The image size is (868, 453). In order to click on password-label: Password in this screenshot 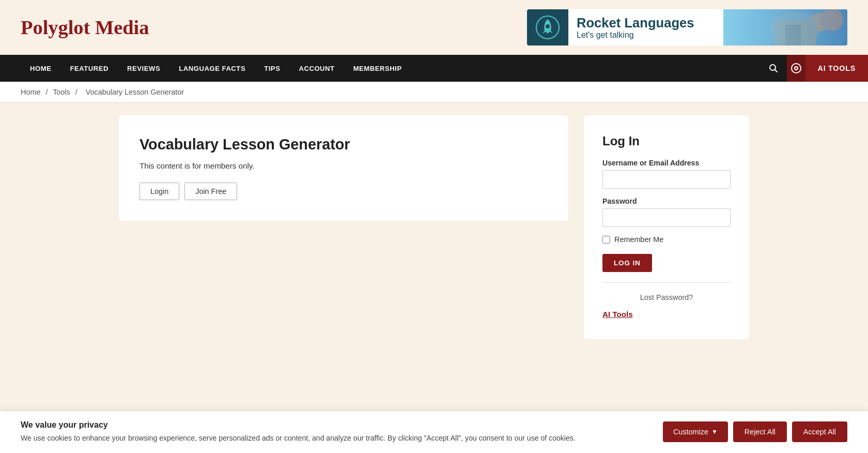, I will do `click(667, 201)`.